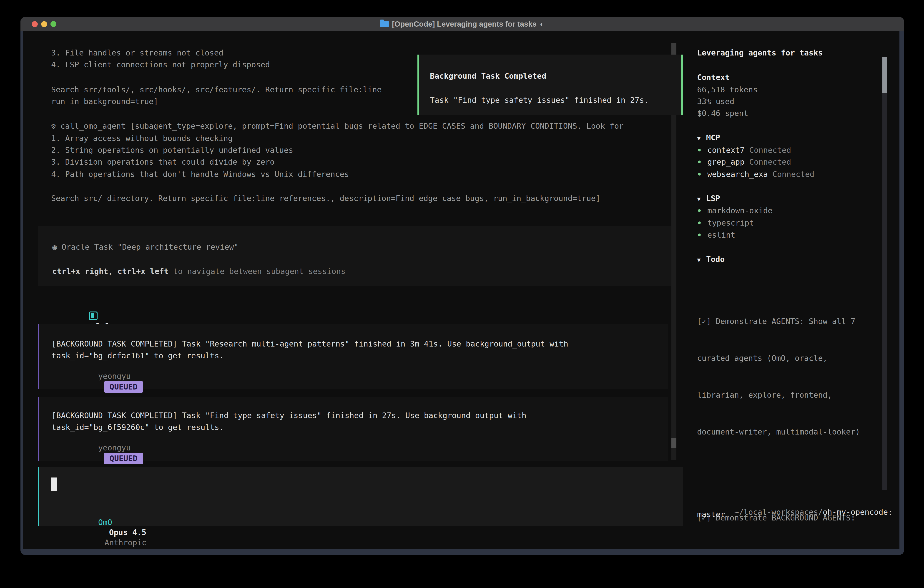 The image size is (924, 588). What do you see at coordinates (355, 256) in the screenshot?
I see `oracle-task-box: ◉ Oracle Task "Deep architecture review"…` at bounding box center [355, 256].